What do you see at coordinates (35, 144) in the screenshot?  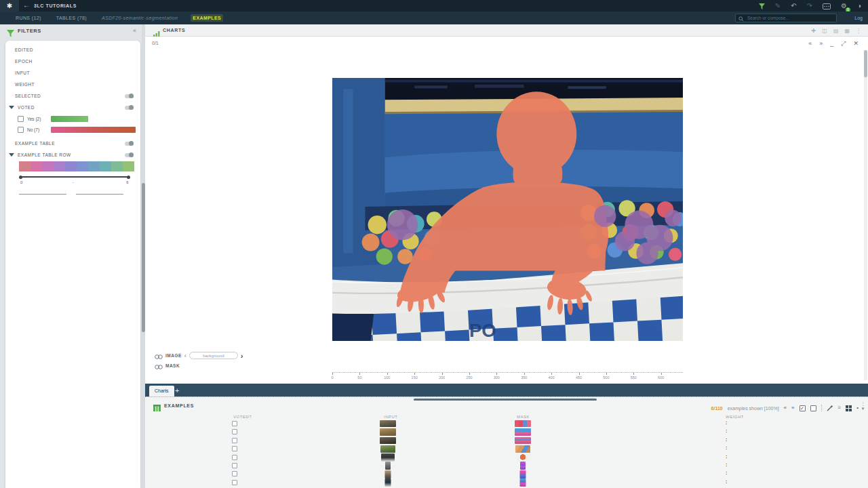 I see `filter-field-example-table: EXAMPLE TABLE` at bounding box center [35, 144].